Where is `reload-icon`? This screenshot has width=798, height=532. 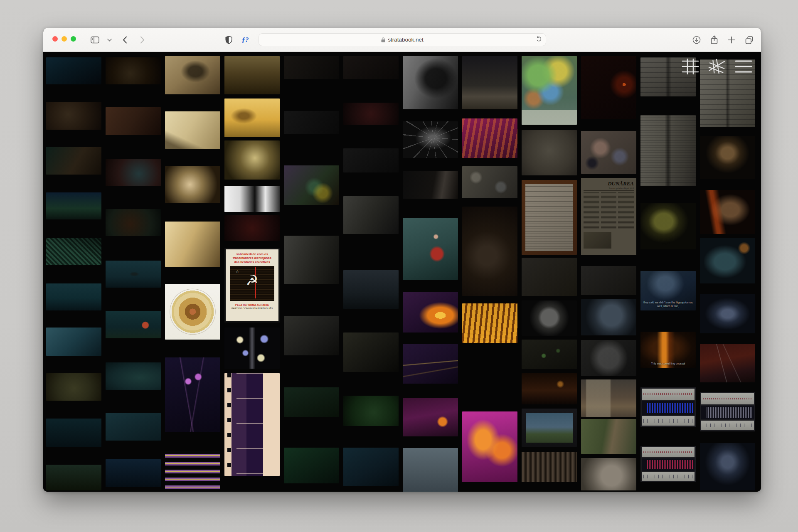 reload-icon is located at coordinates (539, 40).